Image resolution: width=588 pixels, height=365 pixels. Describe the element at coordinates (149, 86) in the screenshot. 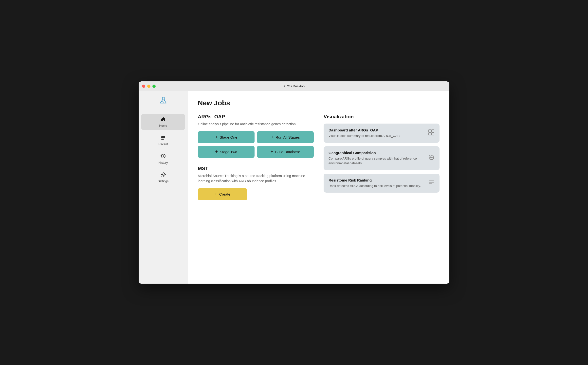

I see `minimize-button` at that location.